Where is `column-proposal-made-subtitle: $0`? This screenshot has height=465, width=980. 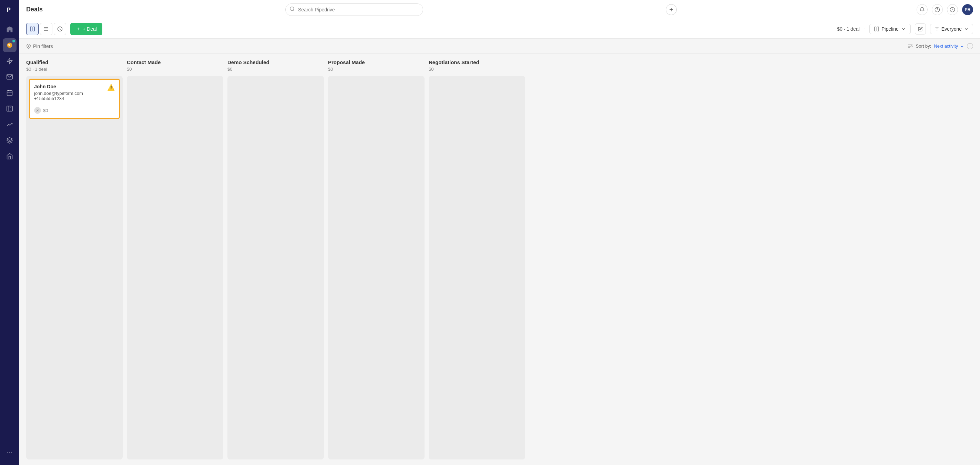 column-proposal-made-subtitle: $0 is located at coordinates (376, 69).